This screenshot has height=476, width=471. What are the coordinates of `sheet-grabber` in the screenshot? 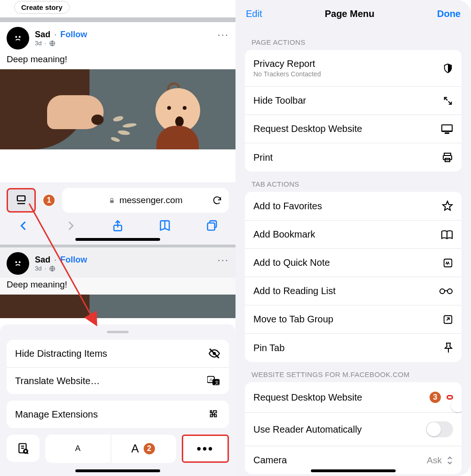 It's located at (118, 332).